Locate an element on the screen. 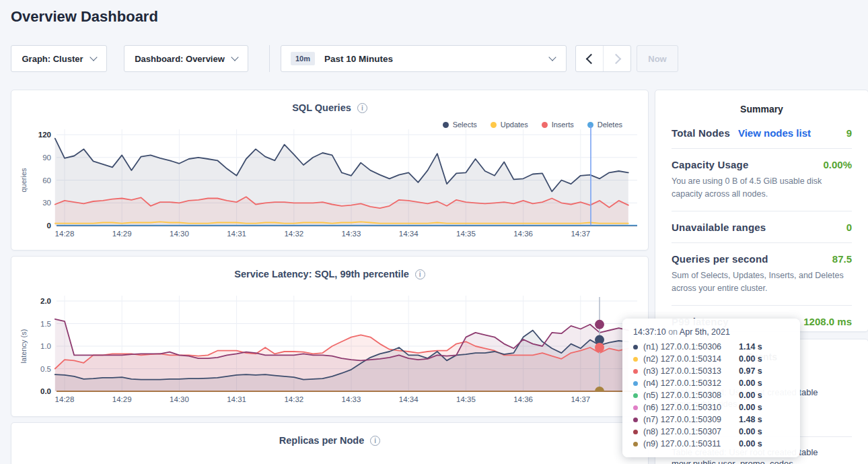 The height and width of the screenshot is (464, 868). summary-row-value: 1208.0 ms is located at coordinates (828, 322).